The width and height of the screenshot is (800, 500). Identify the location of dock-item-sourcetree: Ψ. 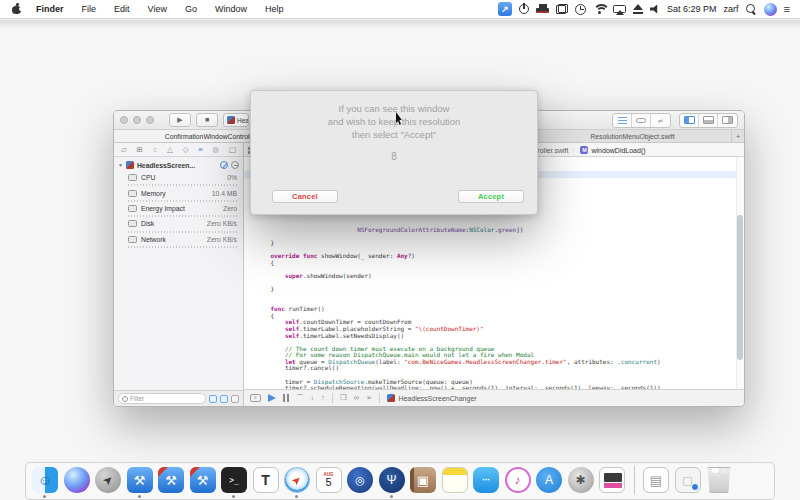
(392, 480).